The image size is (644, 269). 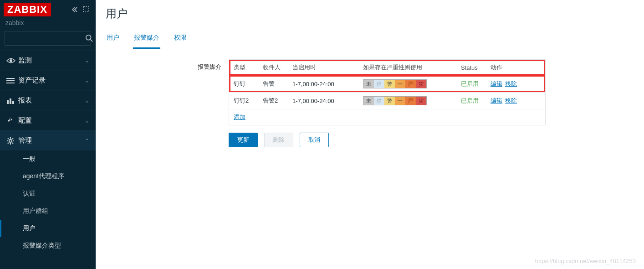 What do you see at coordinates (279, 140) in the screenshot?
I see `delete-button: 删除` at bounding box center [279, 140].